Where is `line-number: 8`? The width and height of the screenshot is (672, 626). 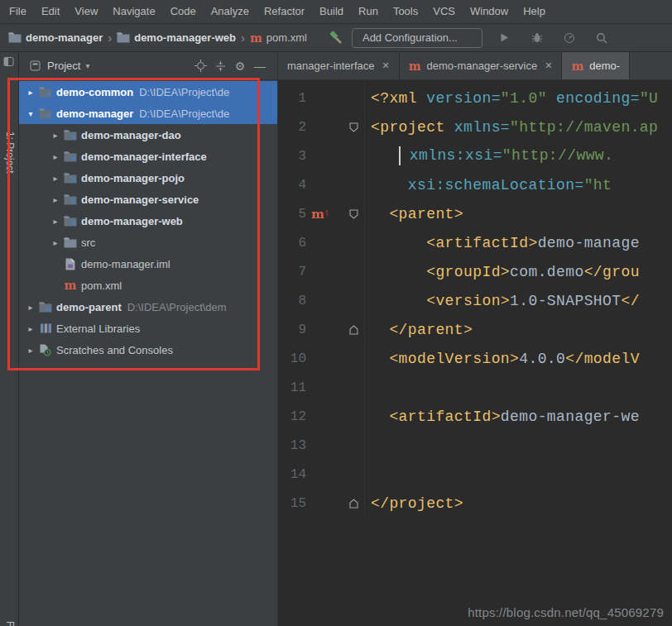
line-number: 8 is located at coordinates (292, 301).